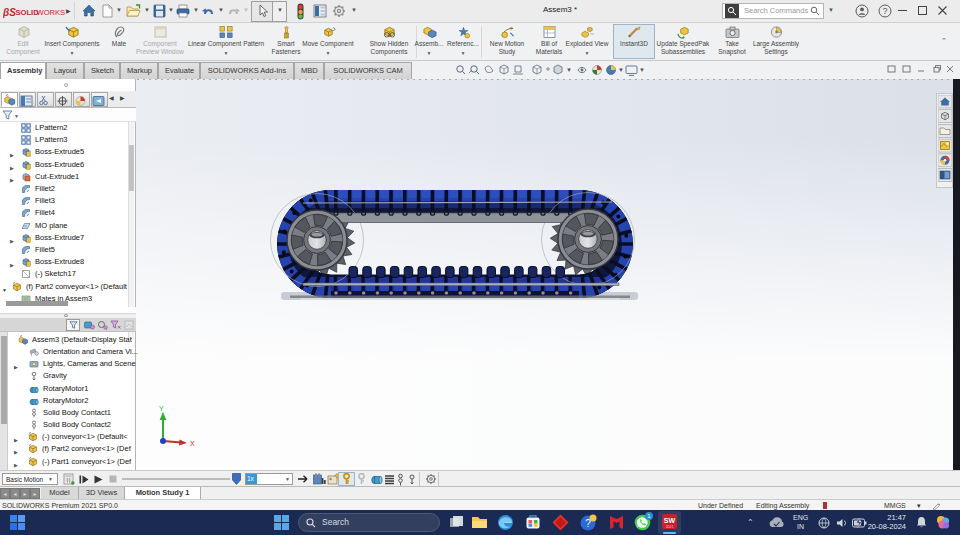  I want to click on svg-text: βS, so click(10, 12).